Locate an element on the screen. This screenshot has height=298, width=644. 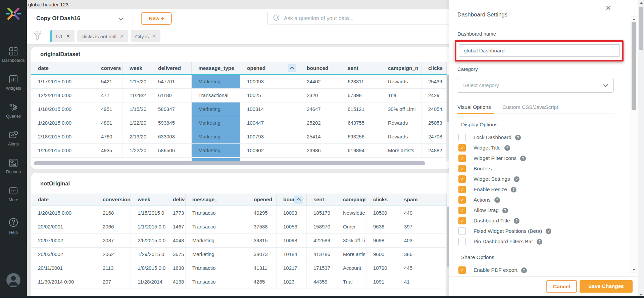
filter-chip-fs1: fs1✕ is located at coordinates (62, 36).